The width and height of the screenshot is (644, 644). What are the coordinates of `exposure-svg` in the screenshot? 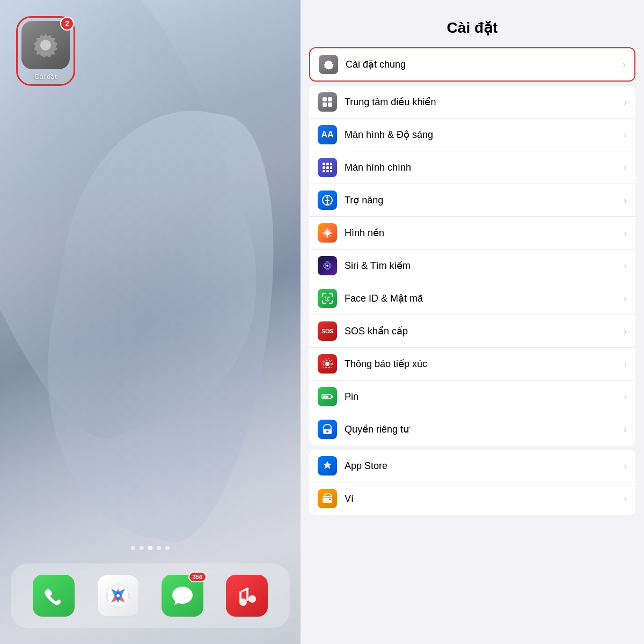 It's located at (327, 364).